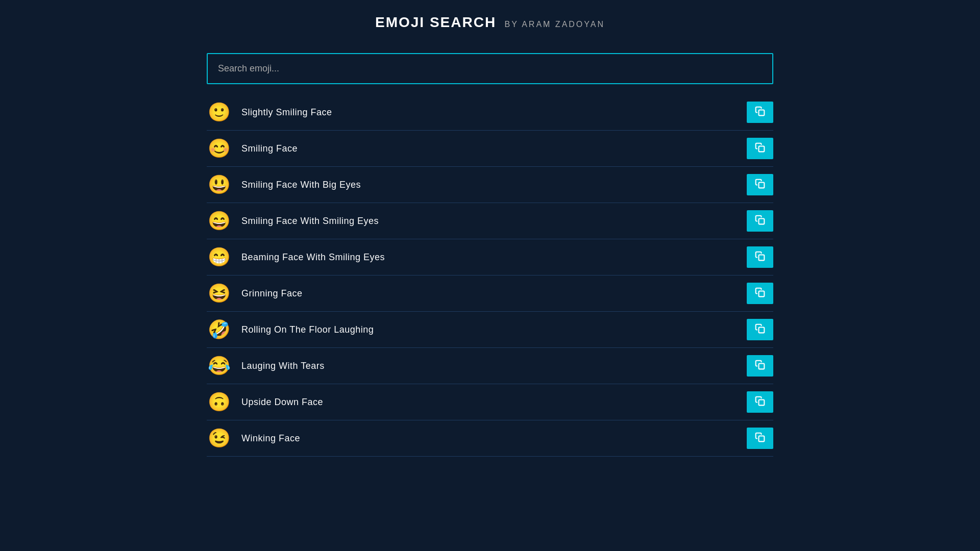 The height and width of the screenshot is (551, 980). Describe the element at coordinates (760, 330) in the screenshot. I see `copy-button-rolling-on-the-floor-laughing` at that location.